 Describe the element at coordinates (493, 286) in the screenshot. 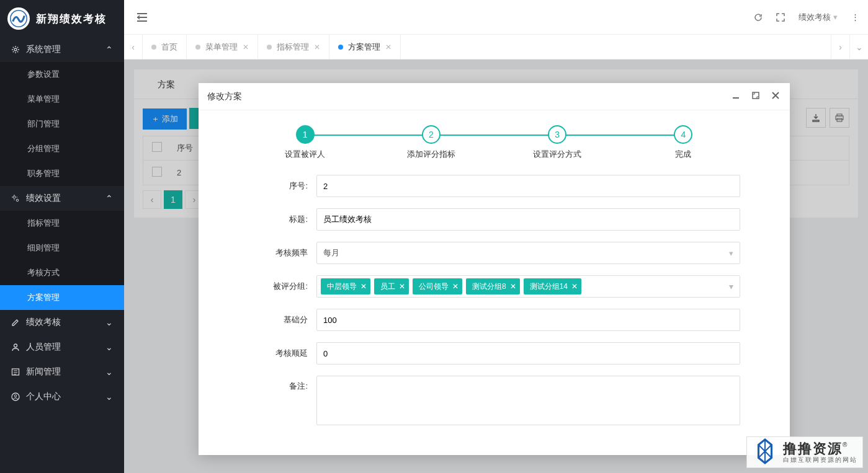

I see `tag: 测试分组8✕` at that location.